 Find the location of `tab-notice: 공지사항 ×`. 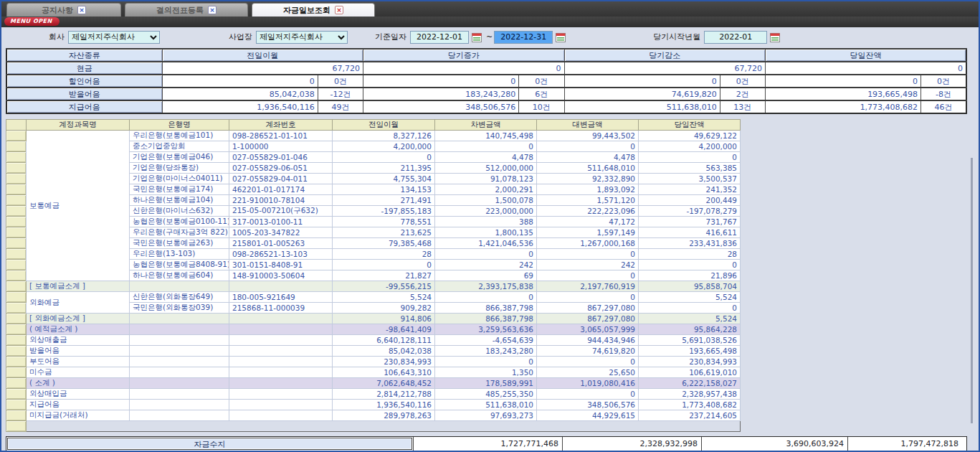

tab-notice: 공지사항 × is located at coordinates (64, 10).